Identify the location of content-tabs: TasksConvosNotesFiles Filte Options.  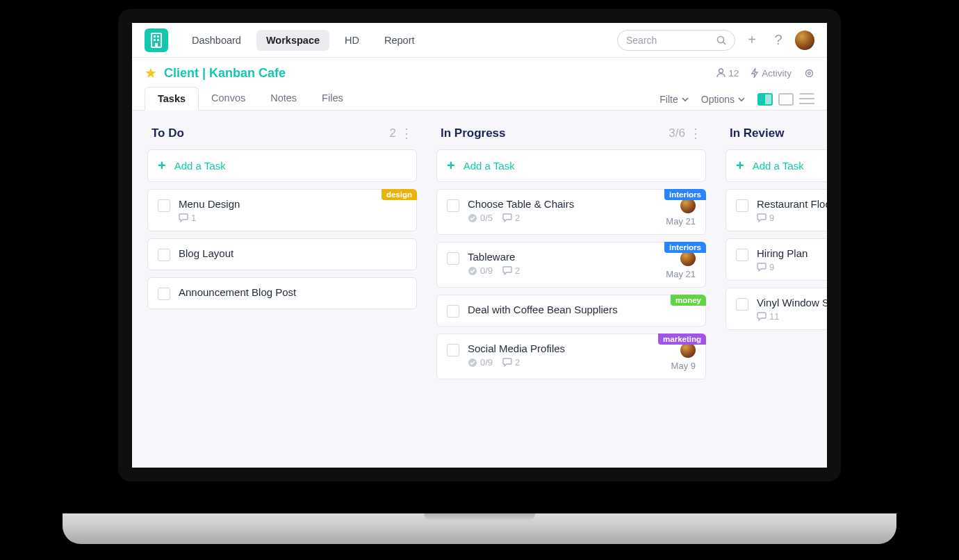
(480, 99).